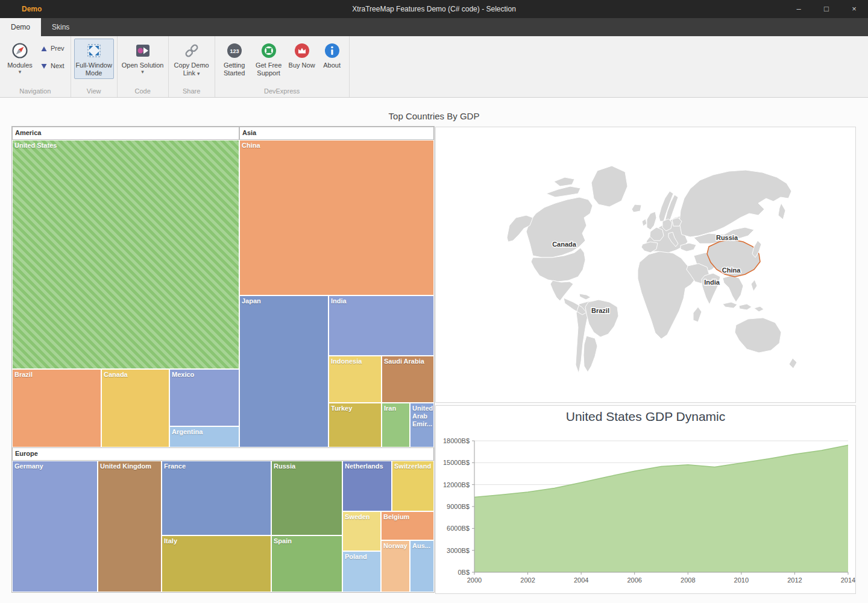 This screenshot has height=603, width=868. Describe the element at coordinates (711, 289) in the screenshot. I see `map-country-india` at that location.